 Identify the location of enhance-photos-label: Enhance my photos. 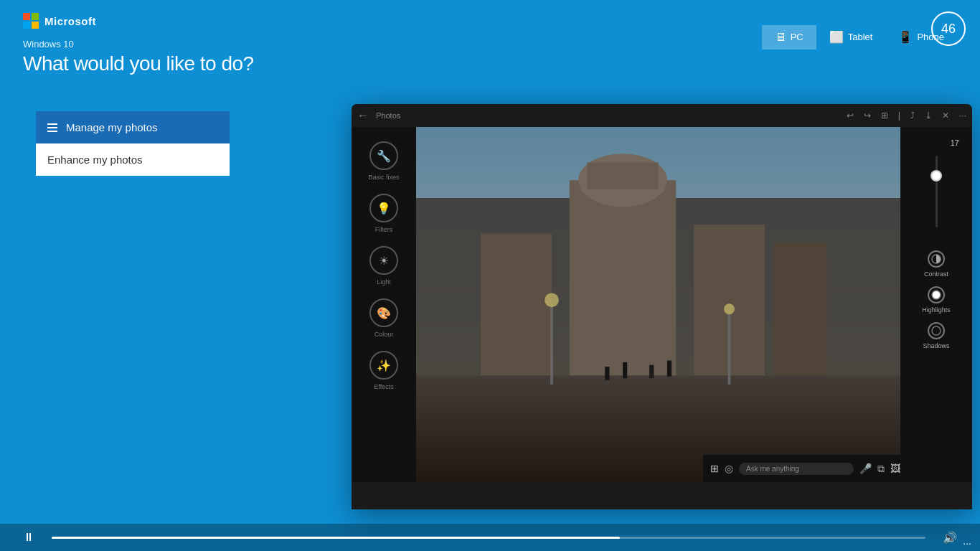
(95, 159).